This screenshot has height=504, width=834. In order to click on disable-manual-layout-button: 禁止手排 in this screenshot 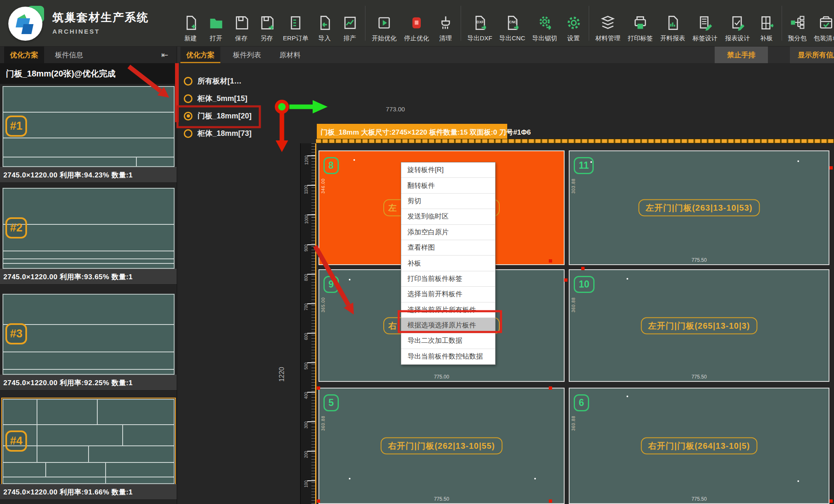, I will do `click(741, 55)`.